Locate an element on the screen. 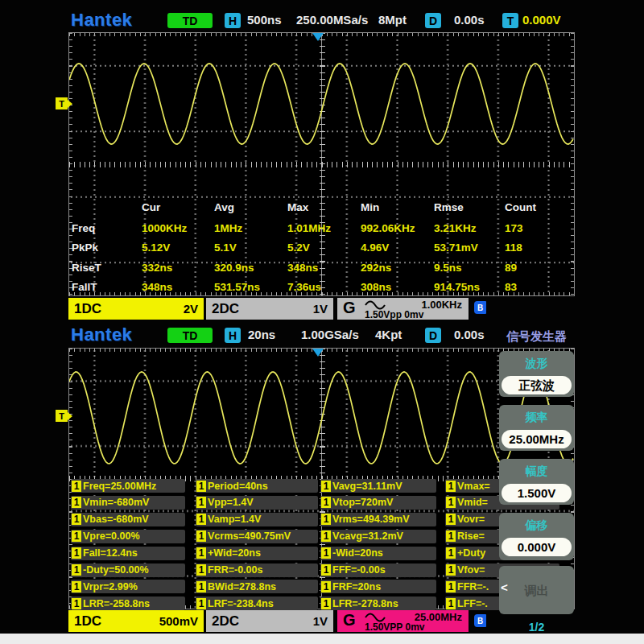 This screenshot has width=644, height=644. waveform-button: 波形 正弦波 is located at coordinates (536, 374).